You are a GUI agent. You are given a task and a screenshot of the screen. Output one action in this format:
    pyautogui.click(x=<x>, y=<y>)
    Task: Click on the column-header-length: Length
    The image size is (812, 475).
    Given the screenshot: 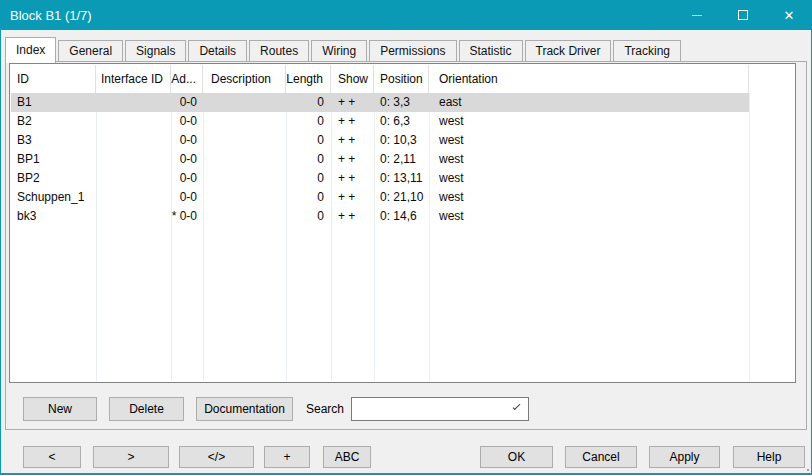 What is the action you would take?
    pyautogui.click(x=308, y=79)
    